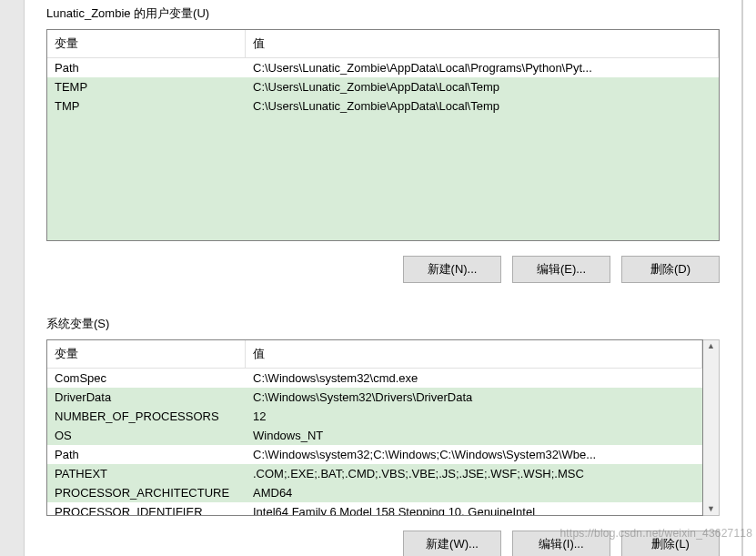 This screenshot has height=556, width=756. What do you see at coordinates (561, 269) in the screenshot?
I see `edit-user-var-button: 编辑(E)...` at bounding box center [561, 269].